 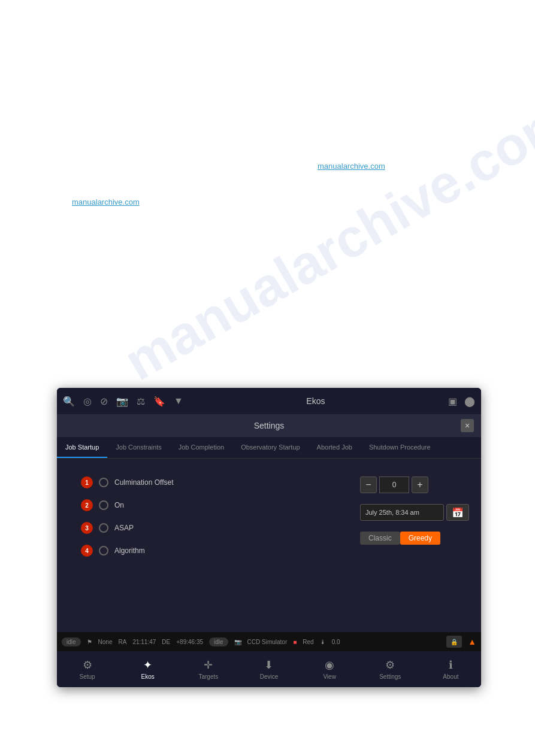 I want to click on tab-job-startup: Job Startup, so click(x=82, y=448).